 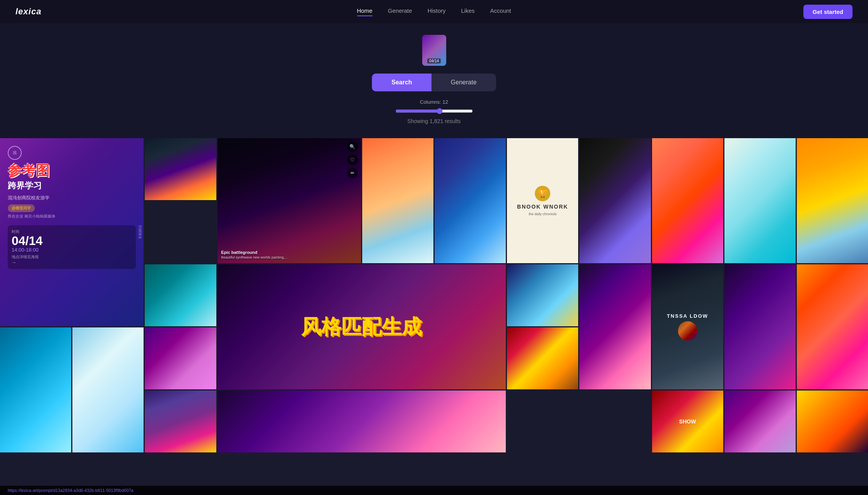 I want to click on nav-links: Home Generate History Likes Account, so click(x=434, y=12).